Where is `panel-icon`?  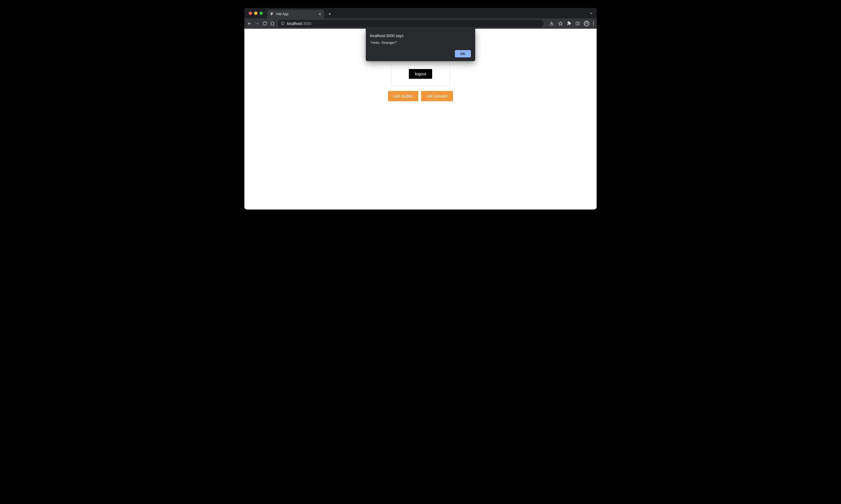 panel-icon is located at coordinates (578, 24).